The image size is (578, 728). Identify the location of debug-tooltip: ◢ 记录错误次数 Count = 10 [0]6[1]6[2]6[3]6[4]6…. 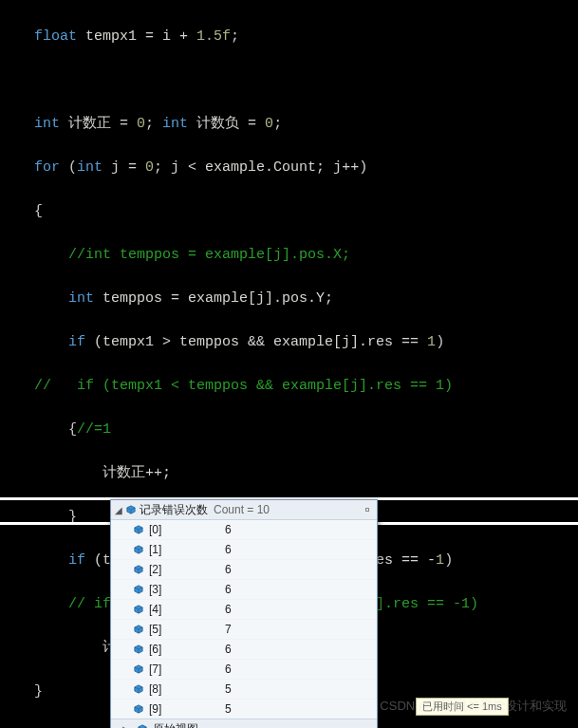
(244, 613).